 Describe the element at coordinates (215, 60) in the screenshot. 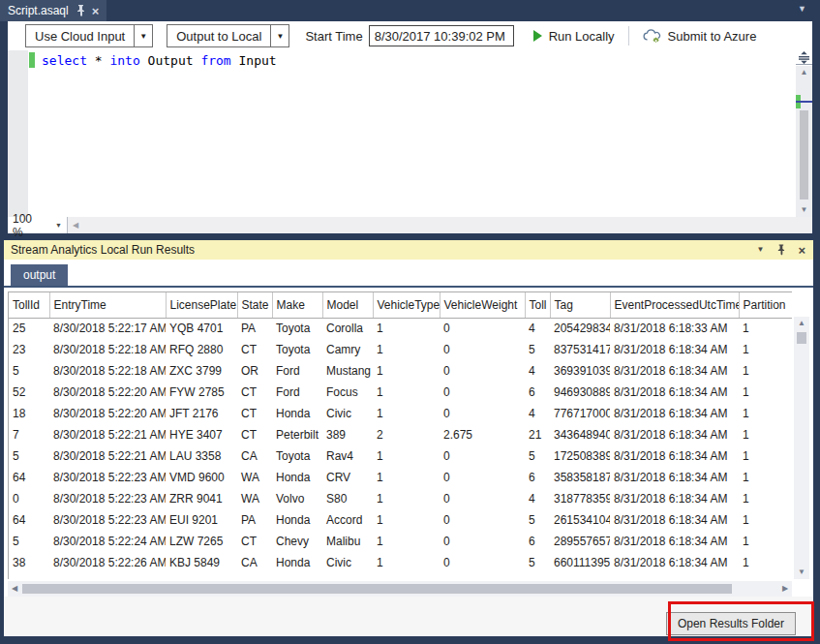

I see `code-token: from` at that location.